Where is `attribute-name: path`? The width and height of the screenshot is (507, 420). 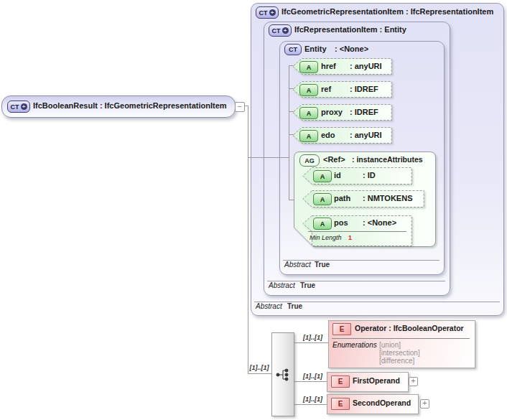 attribute-name: path is located at coordinates (342, 198).